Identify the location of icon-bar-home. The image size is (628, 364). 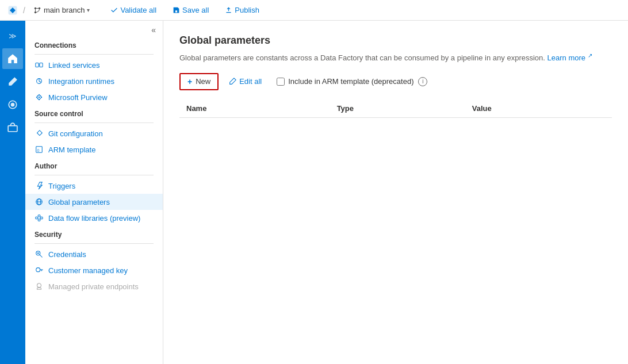
(13, 59).